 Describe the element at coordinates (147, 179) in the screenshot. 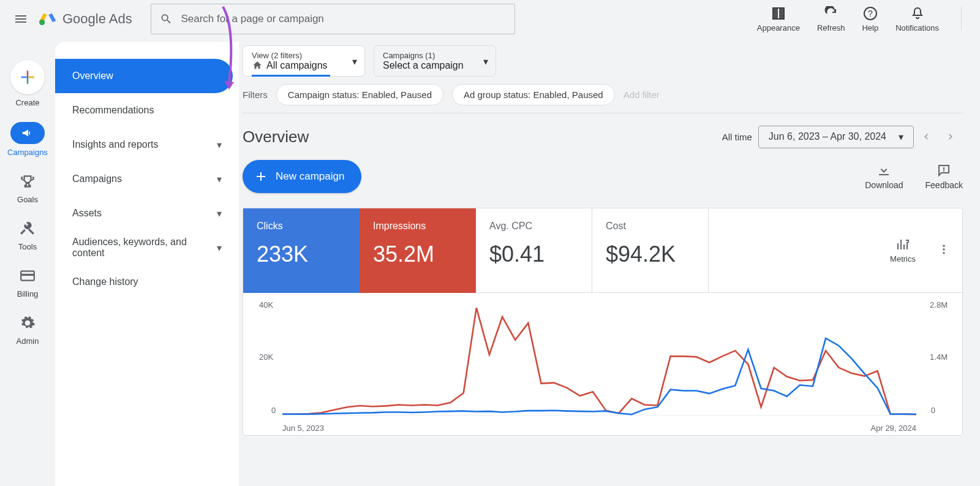

I see `sidebar-item-campaigns: Campaigns▾` at that location.